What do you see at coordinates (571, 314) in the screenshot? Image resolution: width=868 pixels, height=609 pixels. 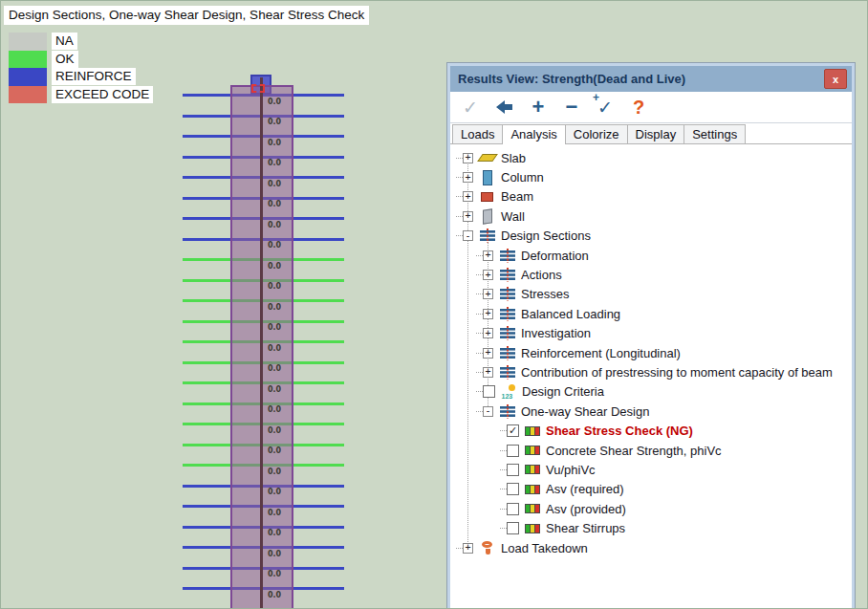 I see `tree-item-label: Balanced Loading` at bounding box center [571, 314].